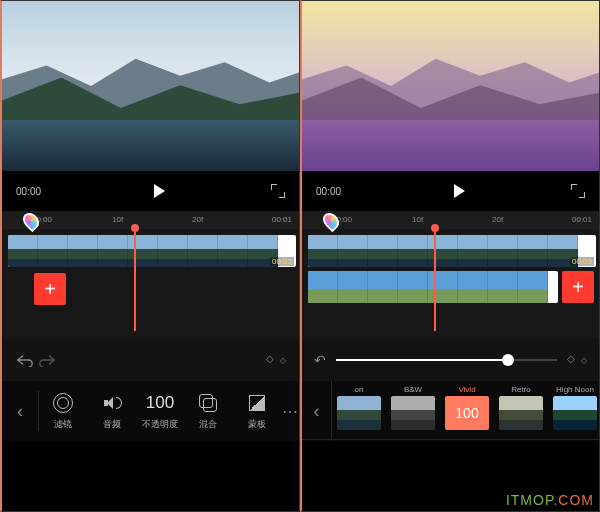  I want to click on slider-thumb, so click(508, 360).